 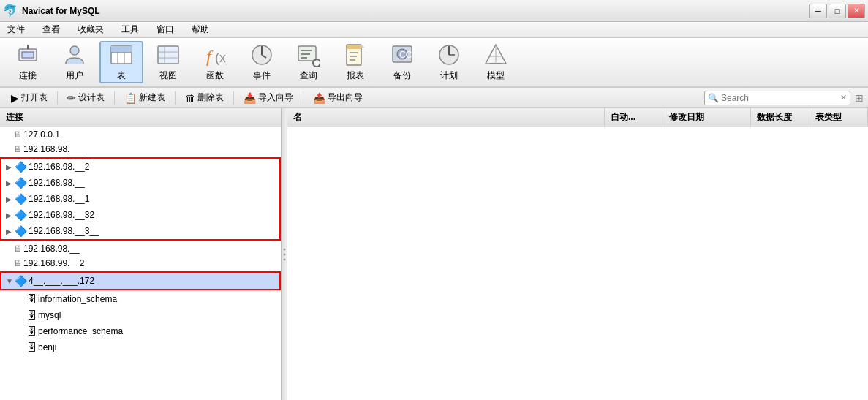 I want to click on table-column-header: 名 自动... 修改日期 数据长度 表类型, so click(x=578, y=118).